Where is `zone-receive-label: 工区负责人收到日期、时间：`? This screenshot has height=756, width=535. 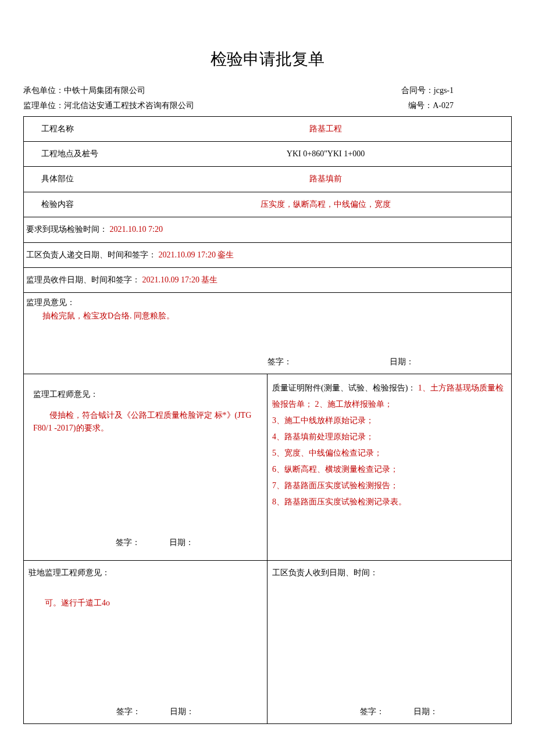
zone-receive-label: 工区负责人收到日期、时间： is located at coordinates (390, 573).